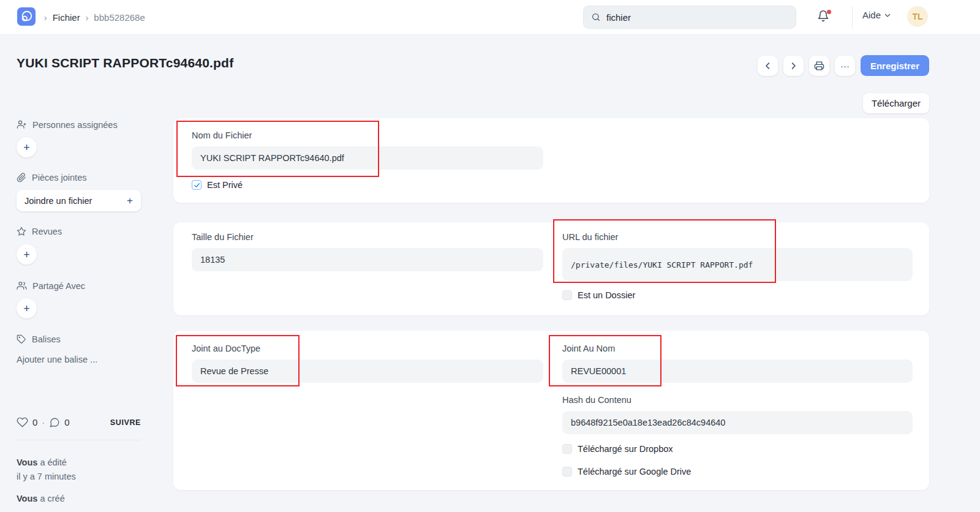  I want to click on section-card-url: Taille du Fichier URL du fichier Est un …, so click(551, 269).